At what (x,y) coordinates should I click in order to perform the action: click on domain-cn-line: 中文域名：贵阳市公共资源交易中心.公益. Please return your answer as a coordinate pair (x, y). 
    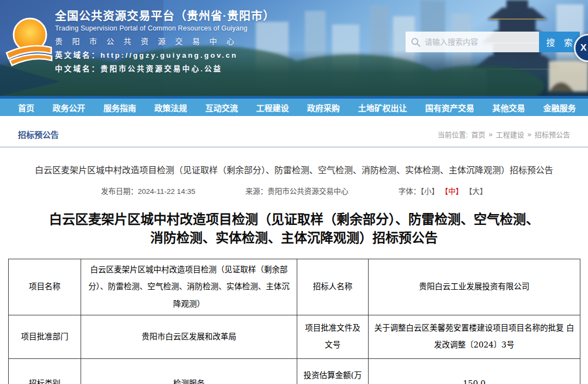
    Looking at the image, I should click on (165, 68).